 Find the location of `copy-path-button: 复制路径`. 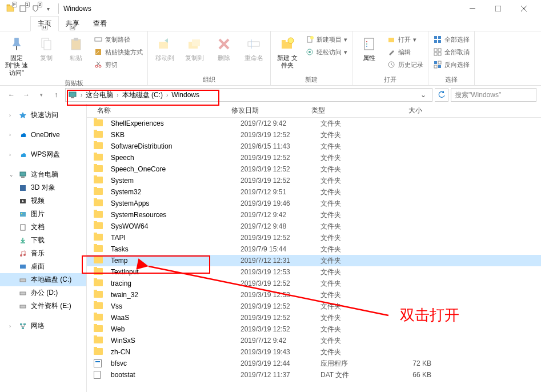

copy-path-button: 复制路径 is located at coordinates (118, 39).